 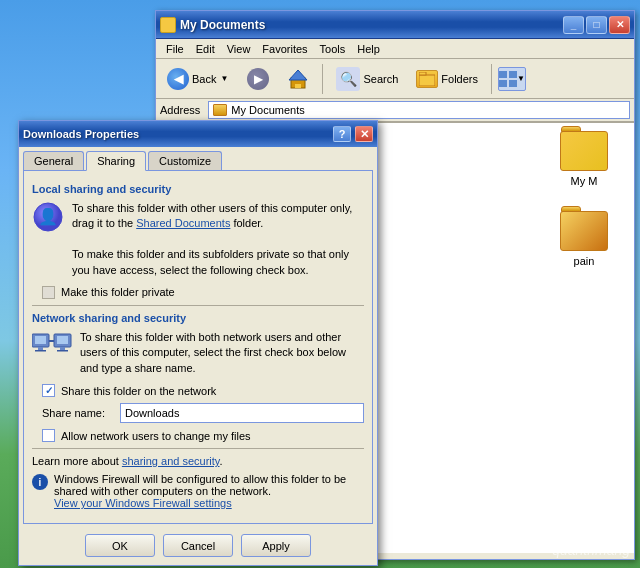 I want to click on network-text: To share this folder with both network u…, so click(x=222, y=353).